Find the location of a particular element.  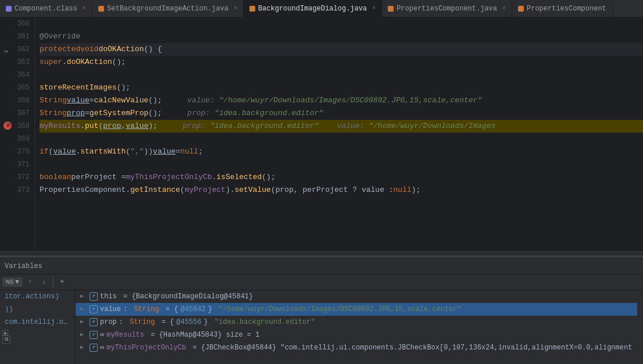

tab-close-propcomp: × is located at coordinates (504, 8).